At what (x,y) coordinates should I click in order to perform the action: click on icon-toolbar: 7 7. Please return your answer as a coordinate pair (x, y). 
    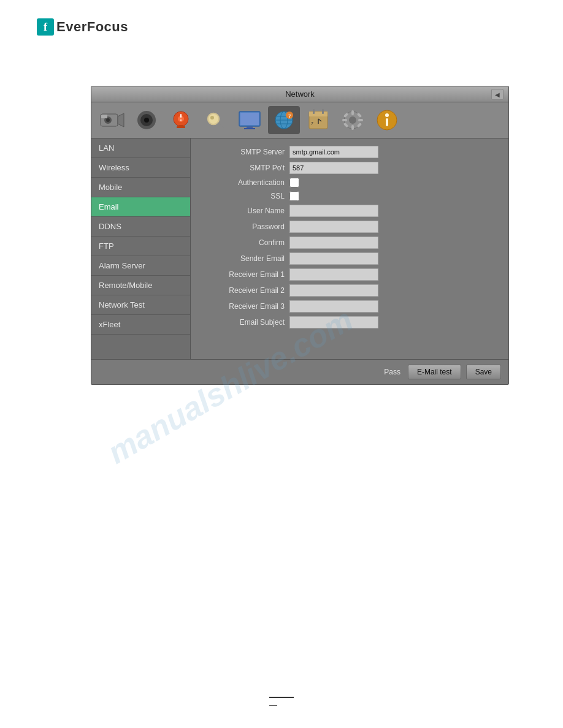
    Looking at the image, I should click on (300, 120).